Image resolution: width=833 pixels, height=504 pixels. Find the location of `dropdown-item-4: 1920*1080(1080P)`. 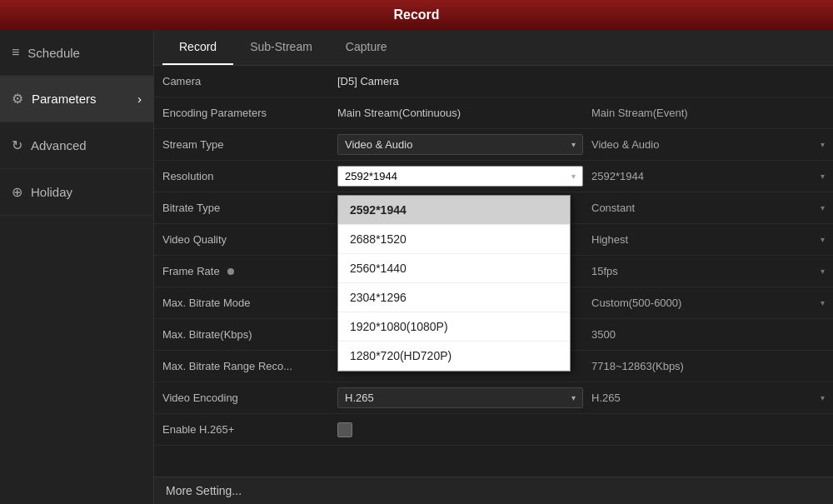

dropdown-item-4: 1920*1080(1080P) is located at coordinates (454, 327).